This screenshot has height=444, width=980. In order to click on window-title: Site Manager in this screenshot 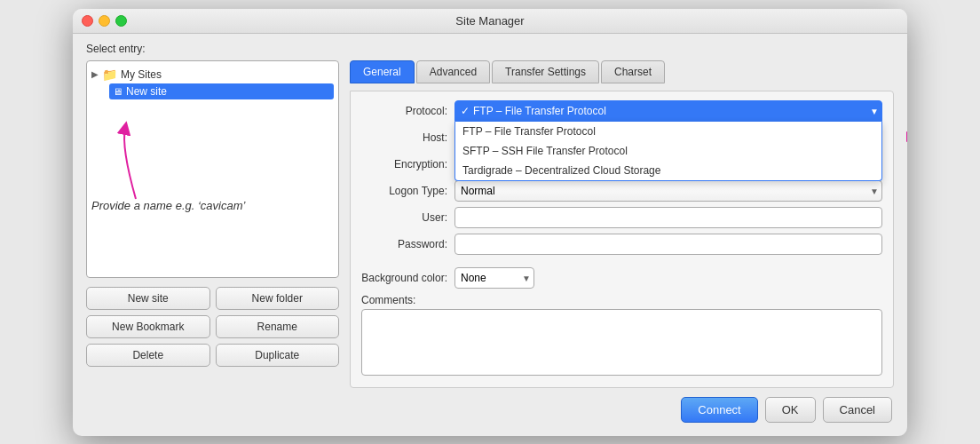, I will do `click(490, 21)`.